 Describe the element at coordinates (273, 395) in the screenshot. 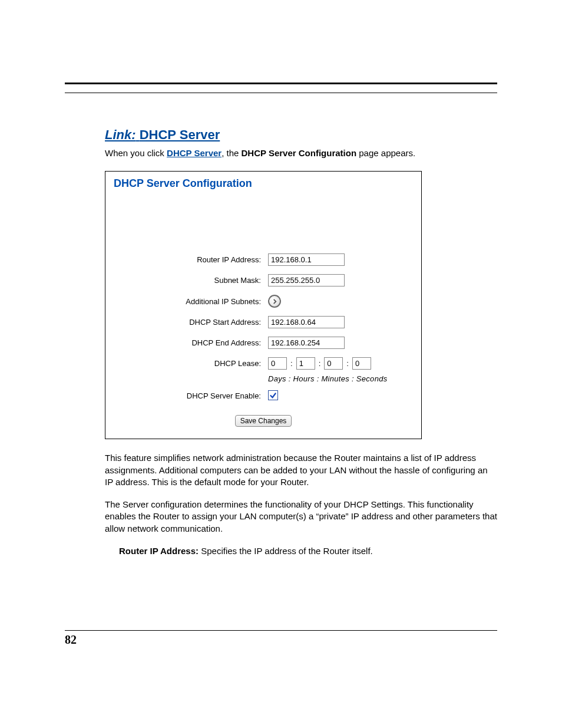

I see `checkmark-icon` at that location.